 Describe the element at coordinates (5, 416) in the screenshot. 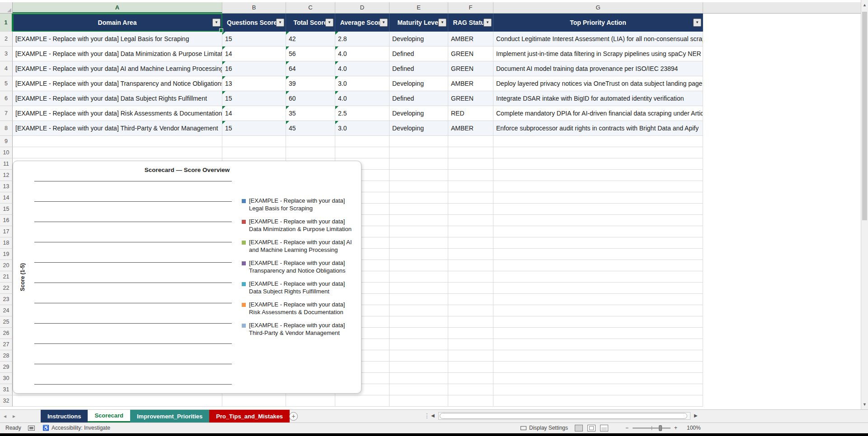

I see `tab-nav-left-icon: ◂` at that location.